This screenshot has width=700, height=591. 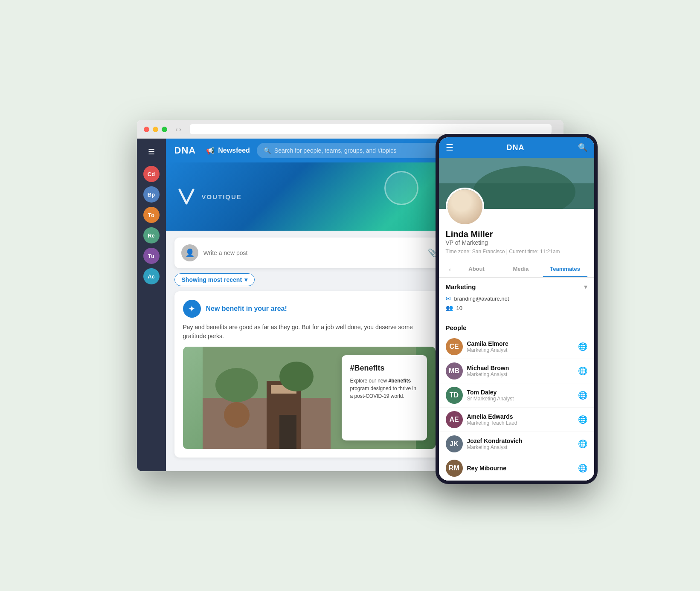 What do you see at coordinates (309, 280) in the screenshot?
I see `filter-bar: Showing most recent ▾` at bounding box center [309, 280].